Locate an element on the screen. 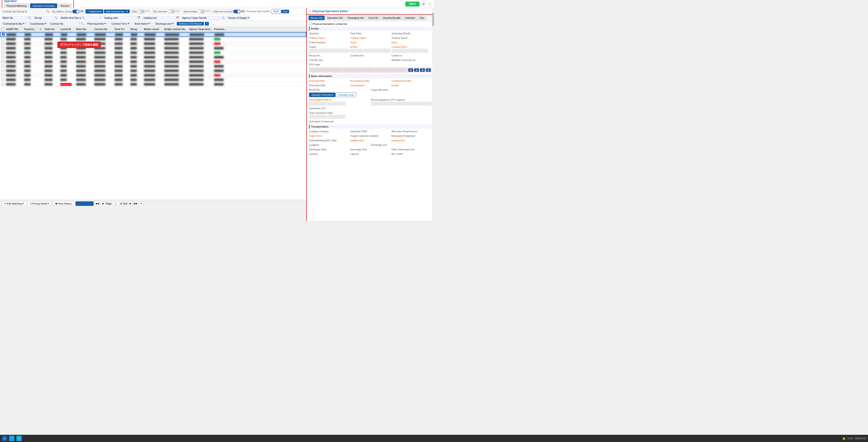 This screenshot has width=868, height=442. contract-term-label: Contract Term: is located at coordinates (412, 47).